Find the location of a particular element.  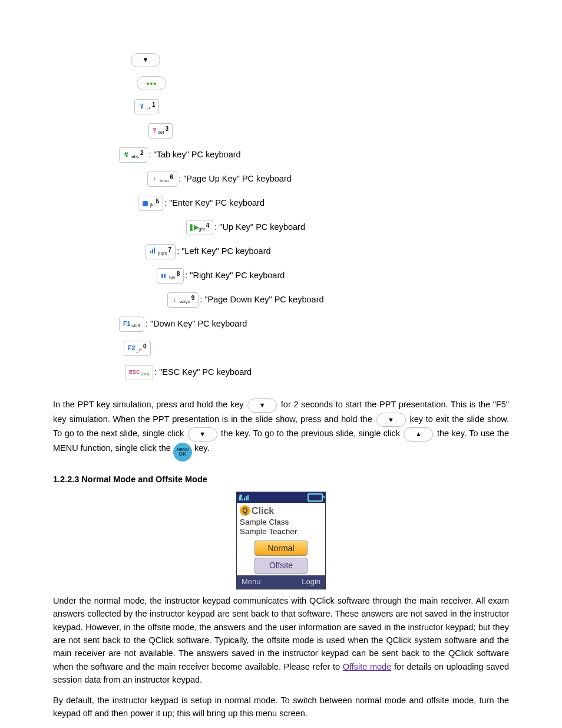

key-f2-row: F2 _/* 0 is located at coordinates (316, 348).